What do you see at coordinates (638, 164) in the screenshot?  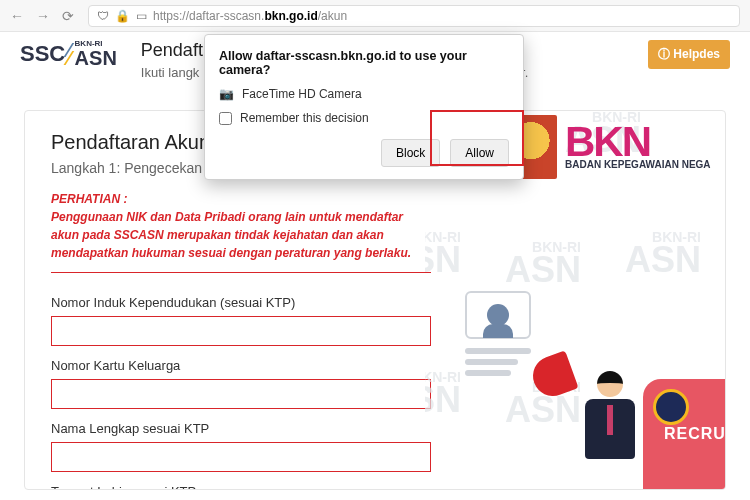 I see `bkn-sub-text: BADAN KEPEGAWAIAN NEGA` at bounding box center [638, 164].